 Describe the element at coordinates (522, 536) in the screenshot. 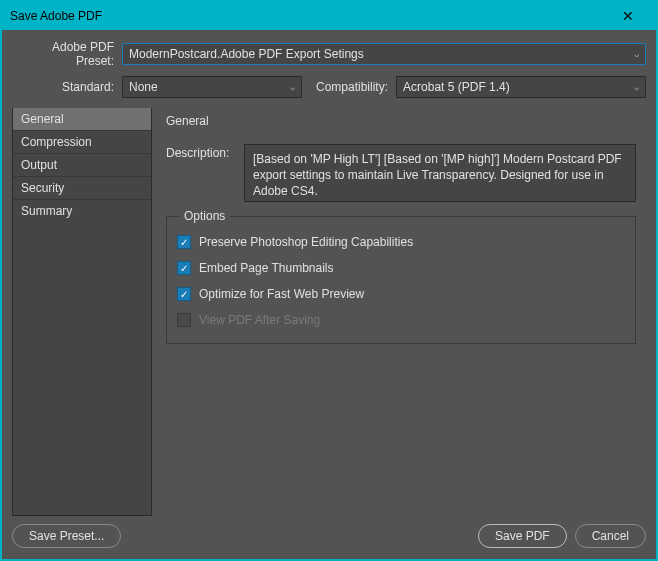

I see `save-pdf-button: Save PDF` at that location.